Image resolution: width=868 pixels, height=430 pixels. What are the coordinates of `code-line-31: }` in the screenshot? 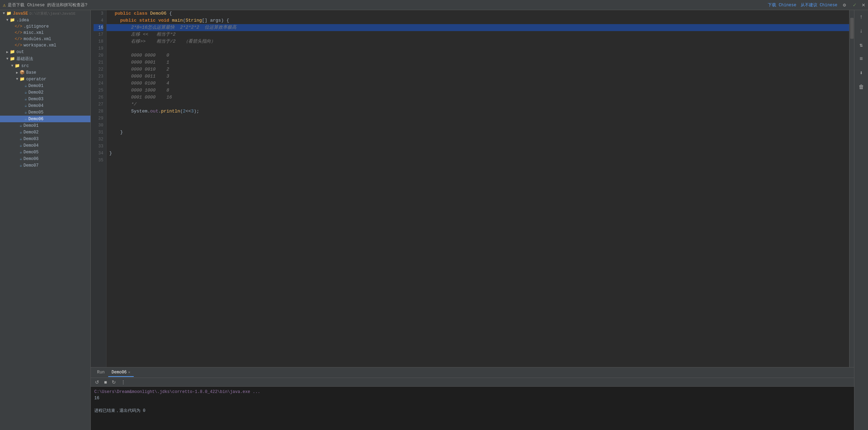 It's located at (478, 132).